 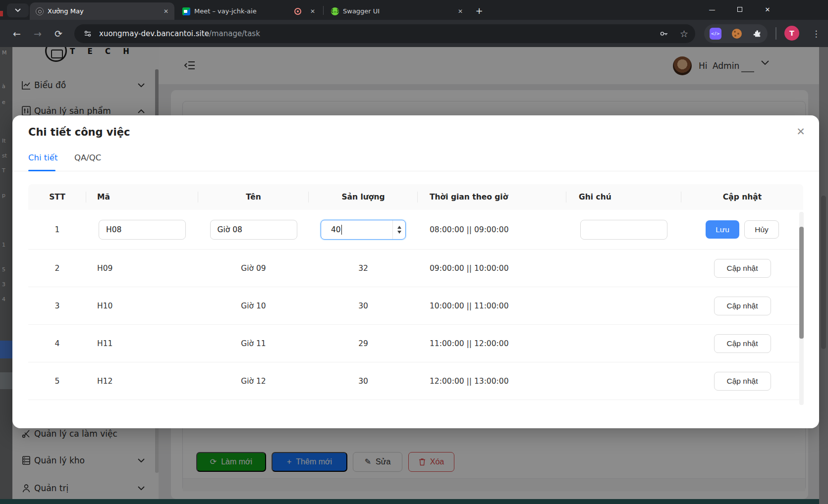 What do you see at coordinates (740, 9) in the screenshot?
I see `window-maximize-button` at bounding box center [740, 9].